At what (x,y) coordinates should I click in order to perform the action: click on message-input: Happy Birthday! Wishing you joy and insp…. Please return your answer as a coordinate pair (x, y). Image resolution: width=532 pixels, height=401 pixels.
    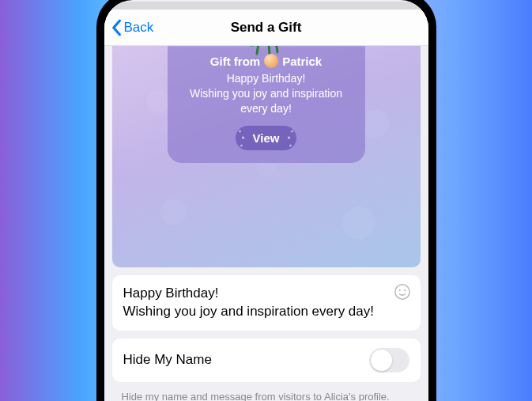
    Looking at the image, I should click on (255, 303).